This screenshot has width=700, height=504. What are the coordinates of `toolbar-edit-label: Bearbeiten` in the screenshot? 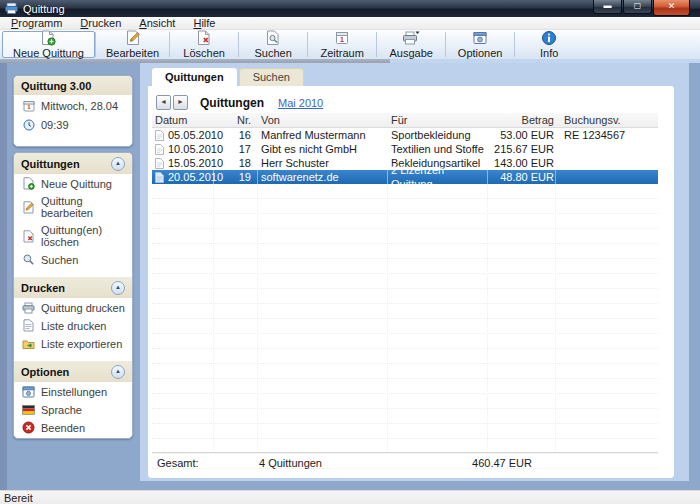 It's located at (132, 53).